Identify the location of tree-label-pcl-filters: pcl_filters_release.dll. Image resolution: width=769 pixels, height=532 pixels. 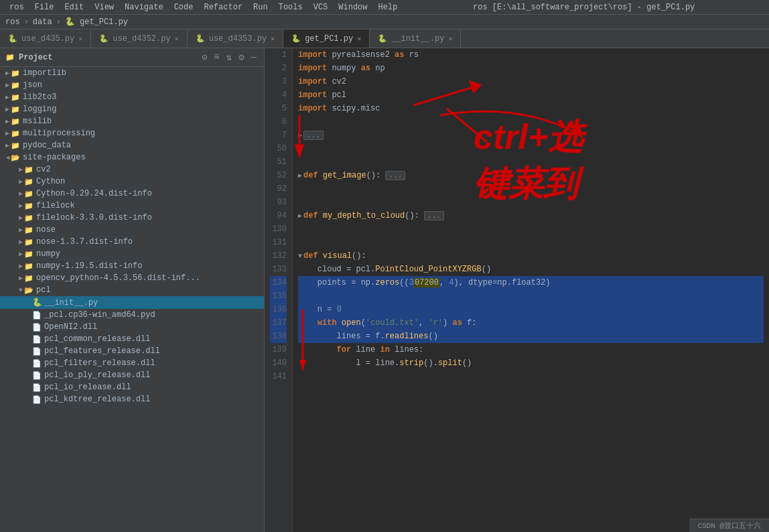
(100, 363).